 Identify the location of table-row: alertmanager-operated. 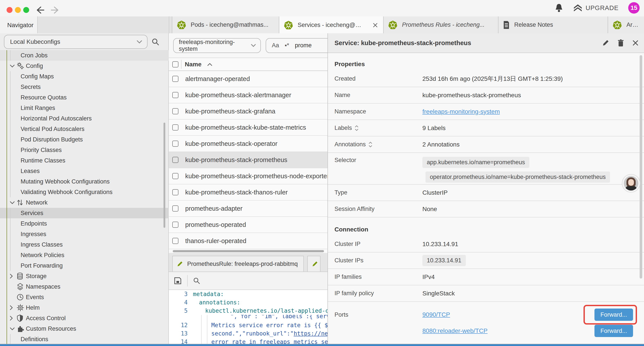
(248, 79).